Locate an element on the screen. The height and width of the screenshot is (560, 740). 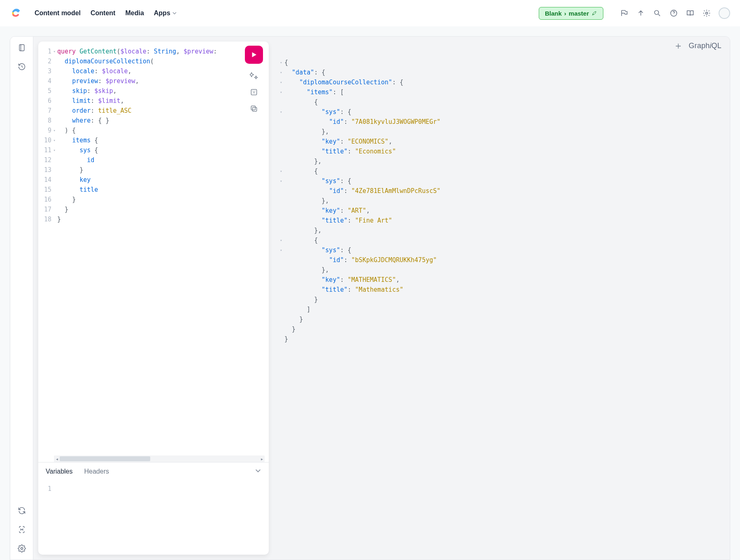
env-space: Blank is located at coordinates (553, 13).